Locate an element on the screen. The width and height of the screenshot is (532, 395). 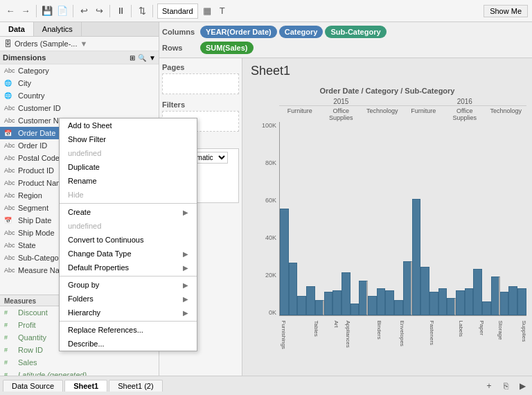
sheet-title: Sheet1 is located at coordinates (387, 69).